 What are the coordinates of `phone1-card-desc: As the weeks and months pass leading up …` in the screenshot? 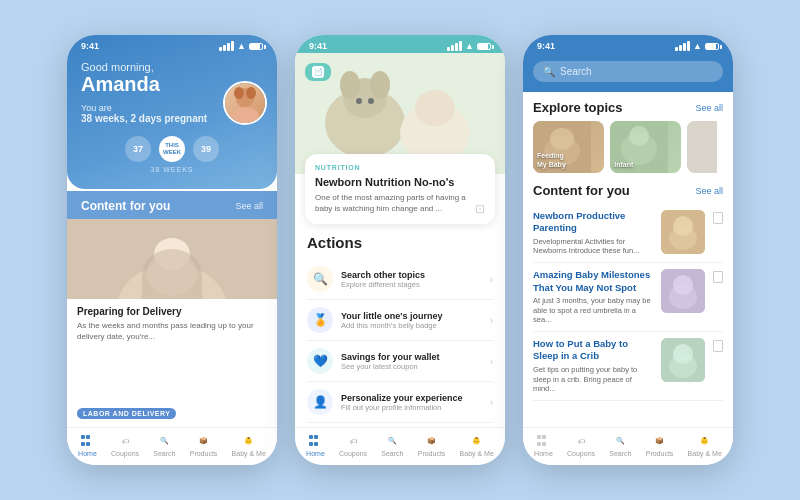 It's located at (172, 331).